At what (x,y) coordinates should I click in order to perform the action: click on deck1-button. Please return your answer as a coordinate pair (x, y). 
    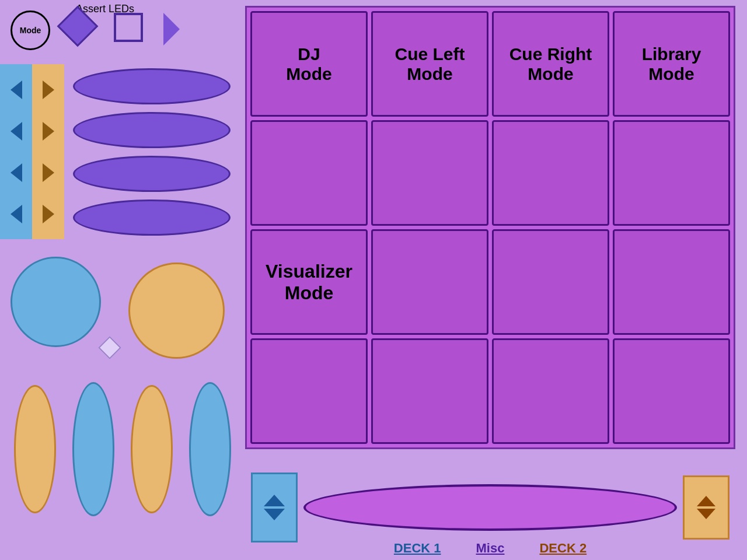
    Looking at the image, I should click on (274, 508).